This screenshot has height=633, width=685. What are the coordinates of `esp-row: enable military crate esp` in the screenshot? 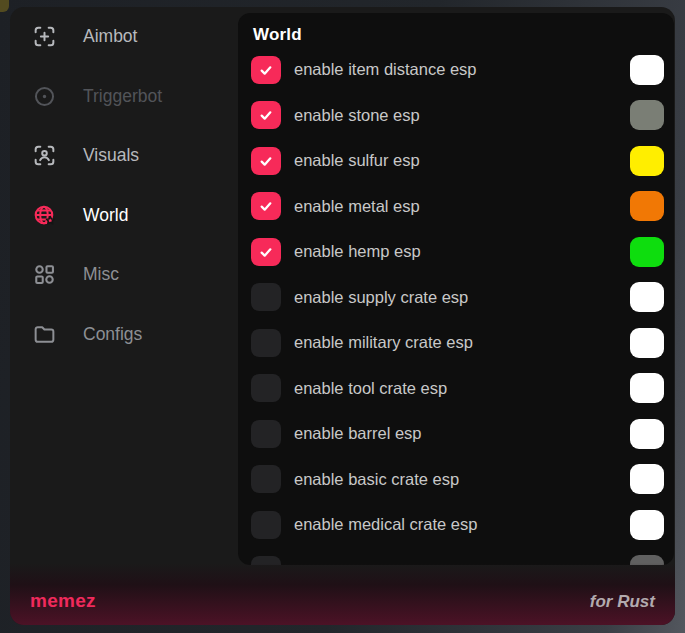 It's located at (456, 343).